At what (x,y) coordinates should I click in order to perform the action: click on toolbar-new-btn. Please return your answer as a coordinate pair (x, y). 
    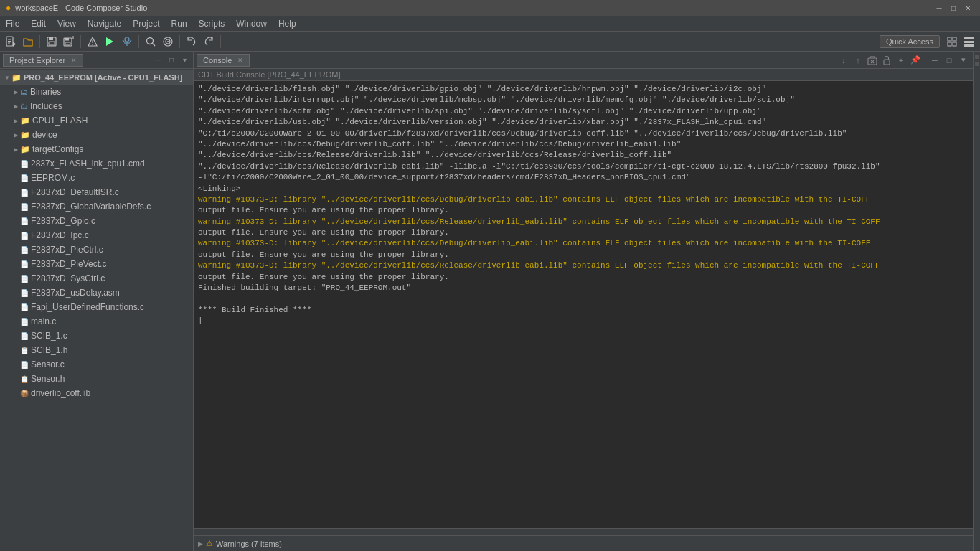
    Looking at the image, I should click on (11, 42).